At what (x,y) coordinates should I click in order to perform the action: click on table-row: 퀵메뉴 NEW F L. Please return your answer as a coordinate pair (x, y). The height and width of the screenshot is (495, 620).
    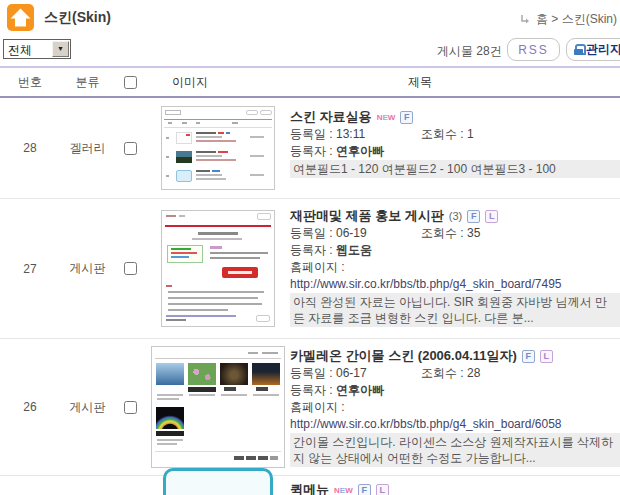
    Looking at the image, I should click on (310, 486).